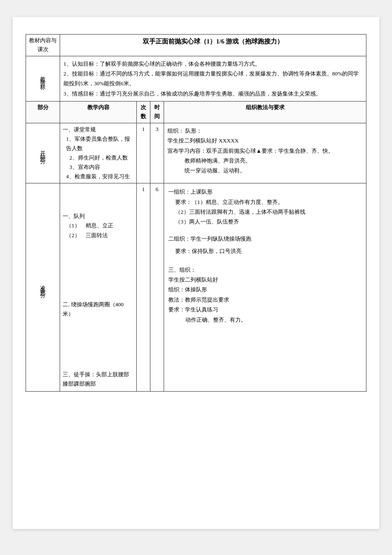 The height and width of the screenshot is (555, 392). Describe the element at coordinates (98, 113) in the screenshot. I see `col-header-2: 教学内容` at that location.